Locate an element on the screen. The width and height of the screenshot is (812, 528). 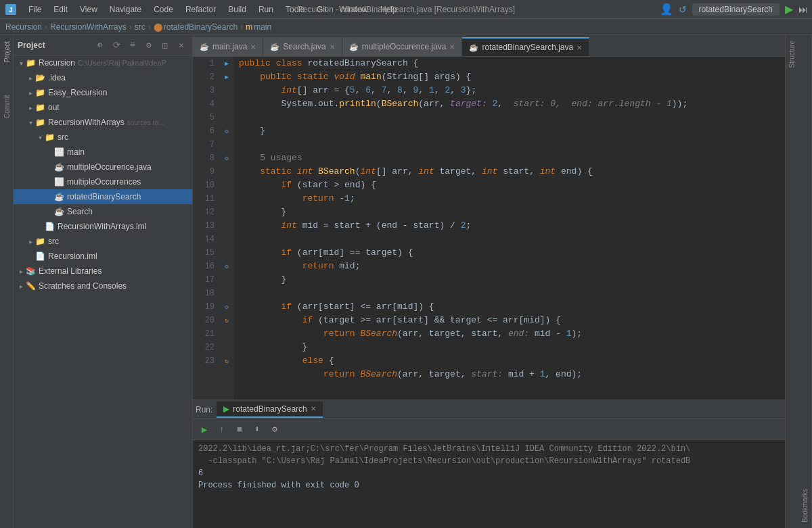
tree-item-ext-libs: ▸ 📚 External Libraries is located at coordinates (103, 271).